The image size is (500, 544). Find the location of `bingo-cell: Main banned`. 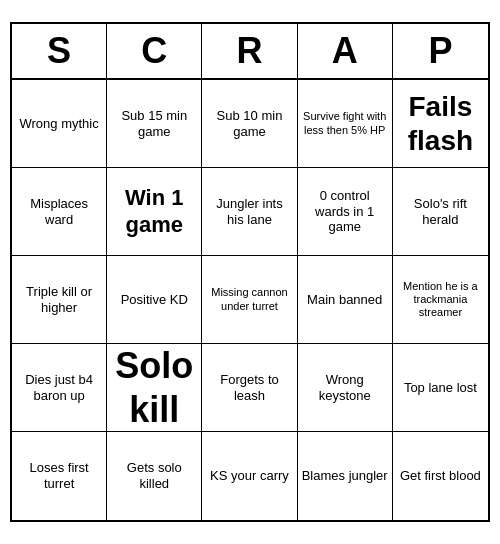

bingo-cell: Main banned is located at coordinates (346, 300).